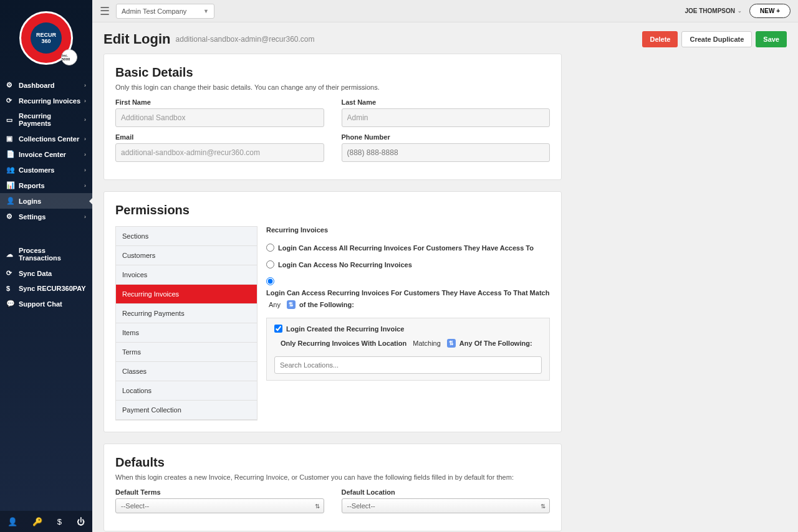  What do you see at coordinates (186, 255) in the screenshot?
I see `perm-tab-customers: Customers` at bounding box center [186, 255].